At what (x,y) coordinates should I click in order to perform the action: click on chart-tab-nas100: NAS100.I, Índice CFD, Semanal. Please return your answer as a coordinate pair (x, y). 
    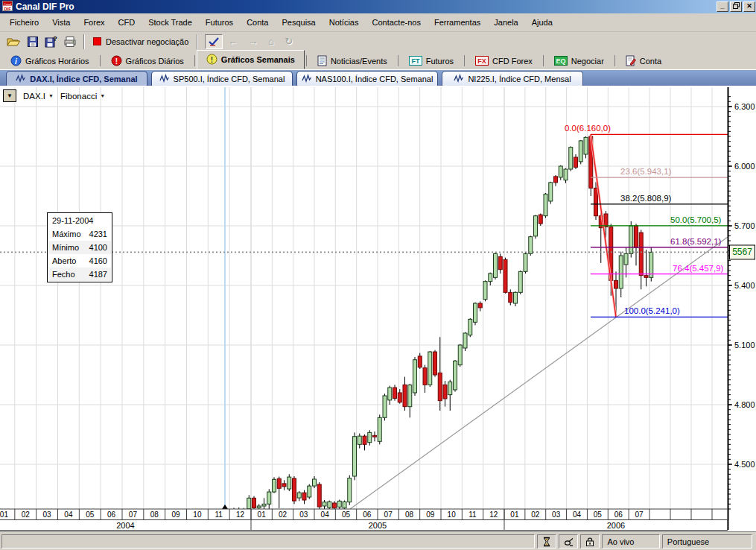
    Looking at the image, I should click on (367, 78).